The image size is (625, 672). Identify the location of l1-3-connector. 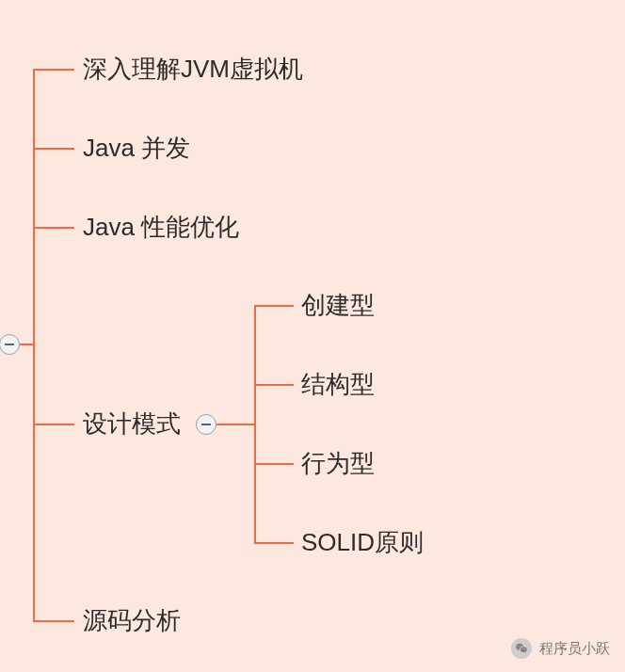
(54, 424).